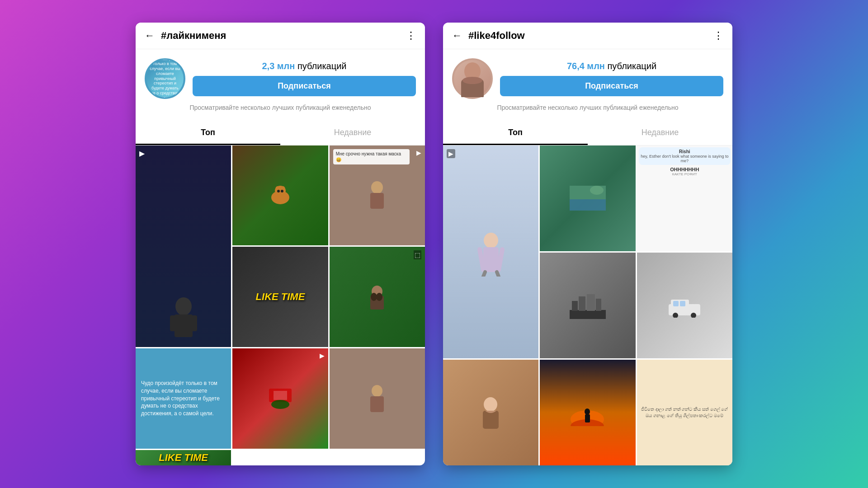 This screenshot has width=868, height=488. What do you see at coordinates (472, 79) in the screenshot?
I see `right-avatar` at bounding box center [472, 79].